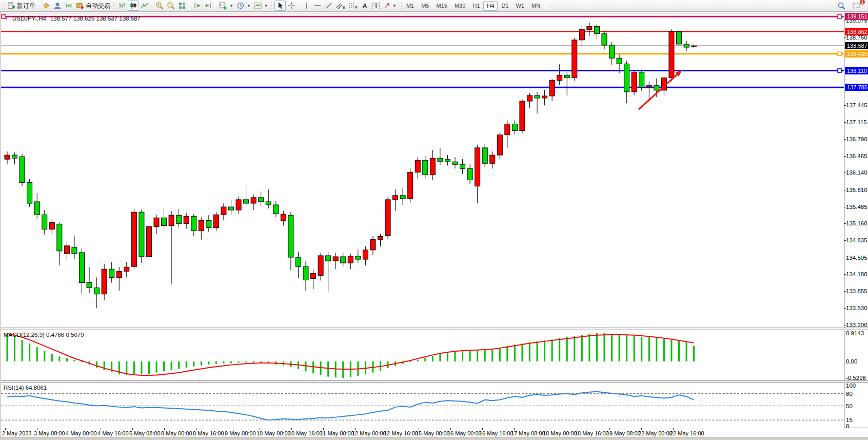 The image size is (868, 440). I want to click on channel-letter: E, so click(344, 7).